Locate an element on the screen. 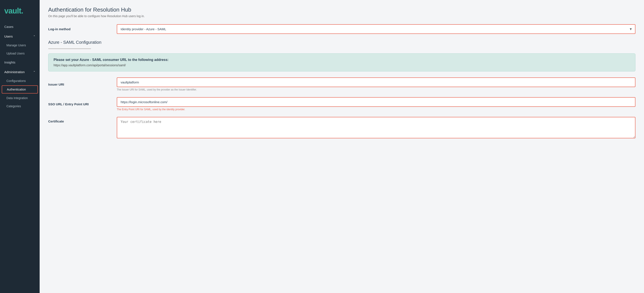 The height and width of the screenshot is (293, 644). sidebar-item-label-insights: Insights is located at coordinates (10, 62).